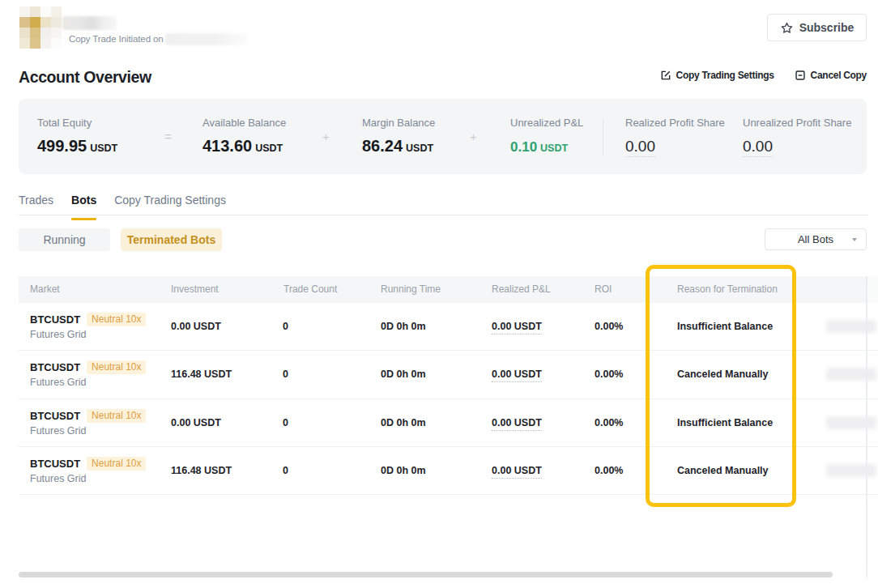 The width and height of the screenshot is (878, 588). Describe the element at coordinates (816, 240) in the screenshot. I see `all-bots-dropdown: All Bots` at that location.